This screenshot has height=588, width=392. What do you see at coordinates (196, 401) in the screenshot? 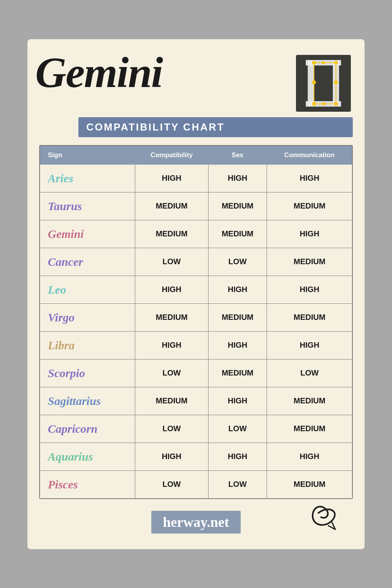
I see `table-row: SagittariusMEDIUMHIGHMEDIUM` at bounding box center [196, 401].